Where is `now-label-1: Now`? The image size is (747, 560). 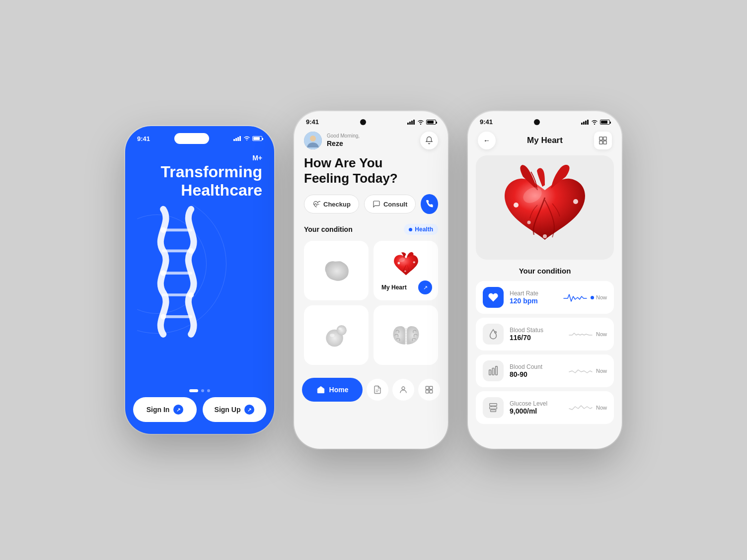 now-label-1: Now is located at coordinates (601, 297).